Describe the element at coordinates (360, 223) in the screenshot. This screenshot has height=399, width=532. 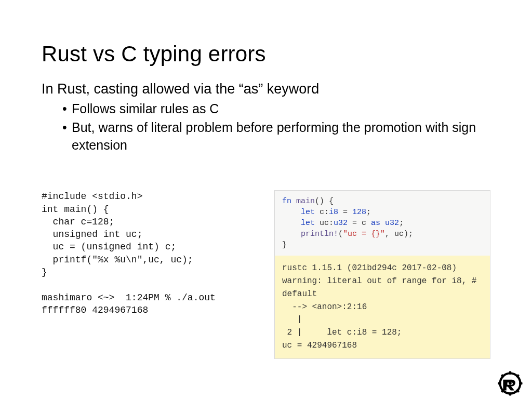
I see `eq: = c` at that location.